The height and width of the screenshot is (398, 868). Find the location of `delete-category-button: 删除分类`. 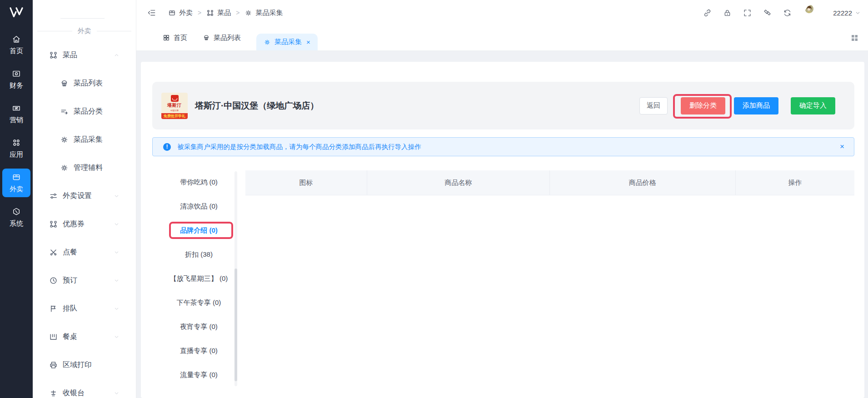

delete-category-button: 删除分类 is located at coordinates (703, 106).